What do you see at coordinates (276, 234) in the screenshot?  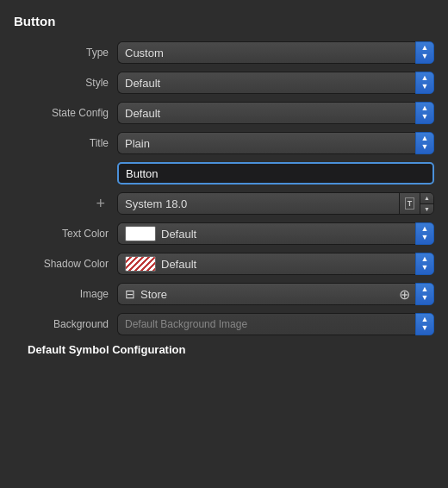 I see `text-color-select-wrapper: Default ▲ ▼` at bounding box center [276, 234].